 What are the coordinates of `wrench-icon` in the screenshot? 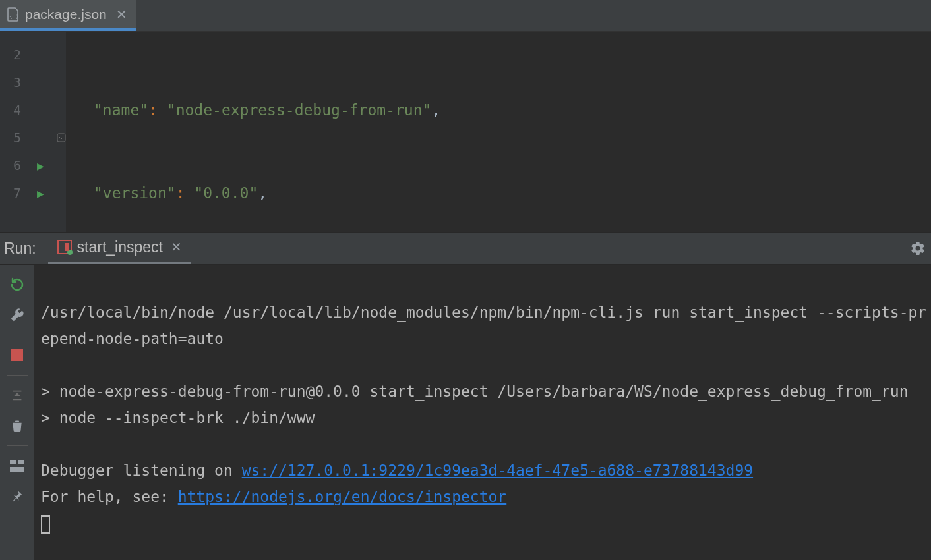 It's located at (17, 315).